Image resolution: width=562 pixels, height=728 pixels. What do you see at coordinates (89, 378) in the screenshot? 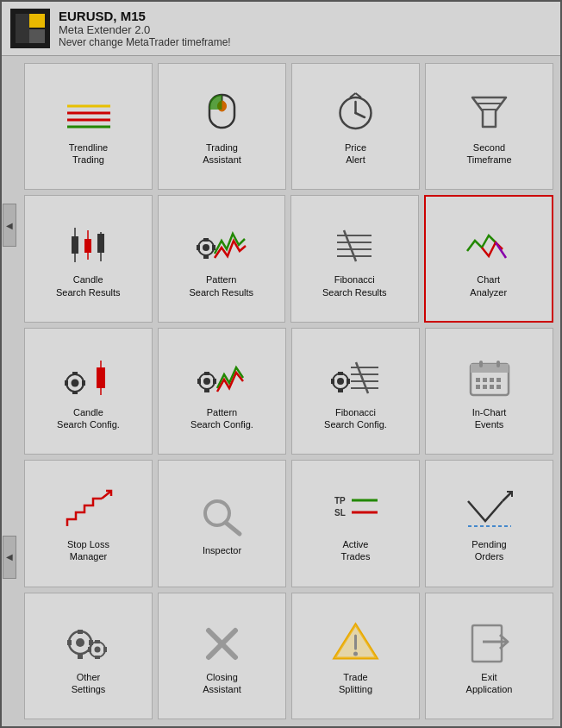
I see `candle-search-config-icon` at bounding box center [89, 378].